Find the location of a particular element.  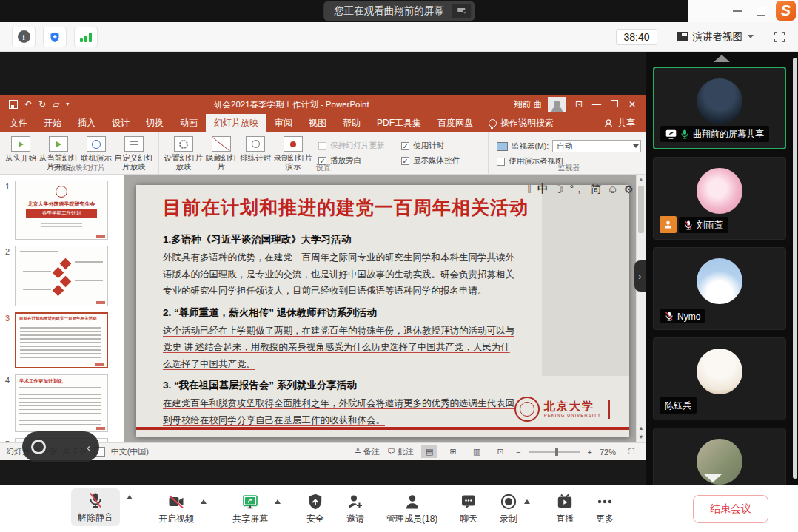

slideshow-qat-icon: ▱ is located at coordinates (56, 104).